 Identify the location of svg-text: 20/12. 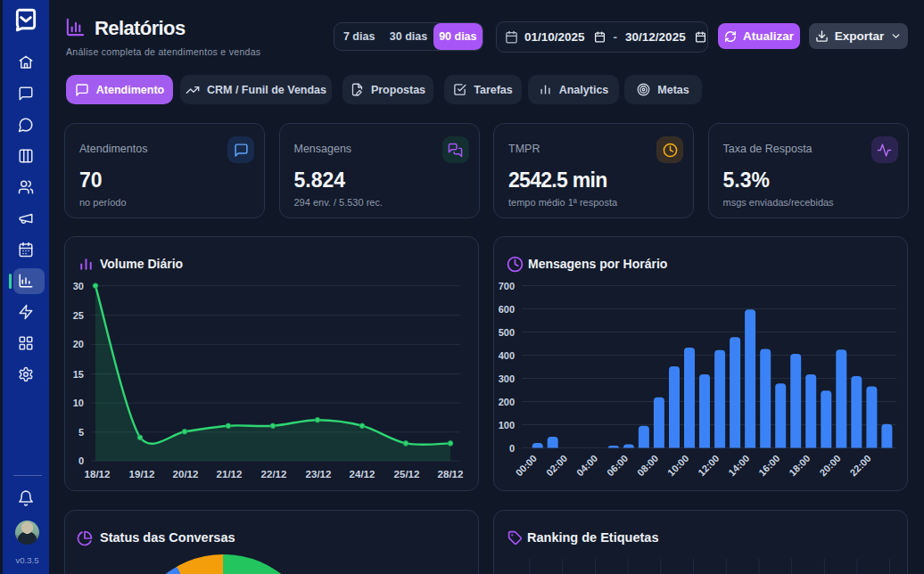
(186, 474).